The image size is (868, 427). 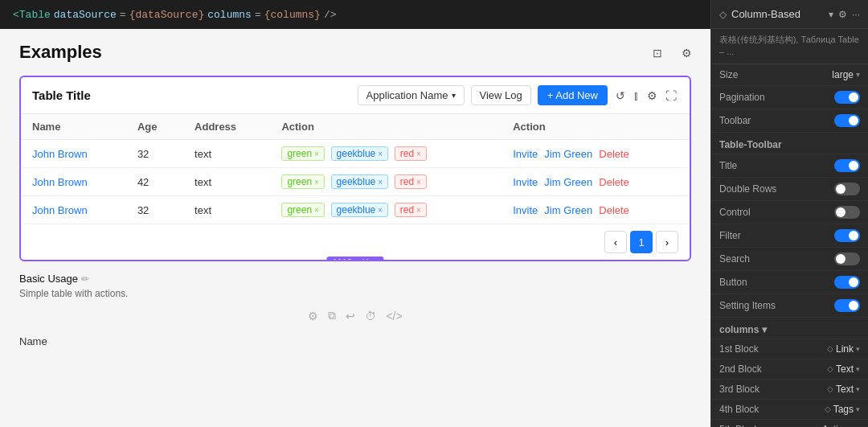 I want to click on settings2-icon: ⚙, so click(x=653, y=96).